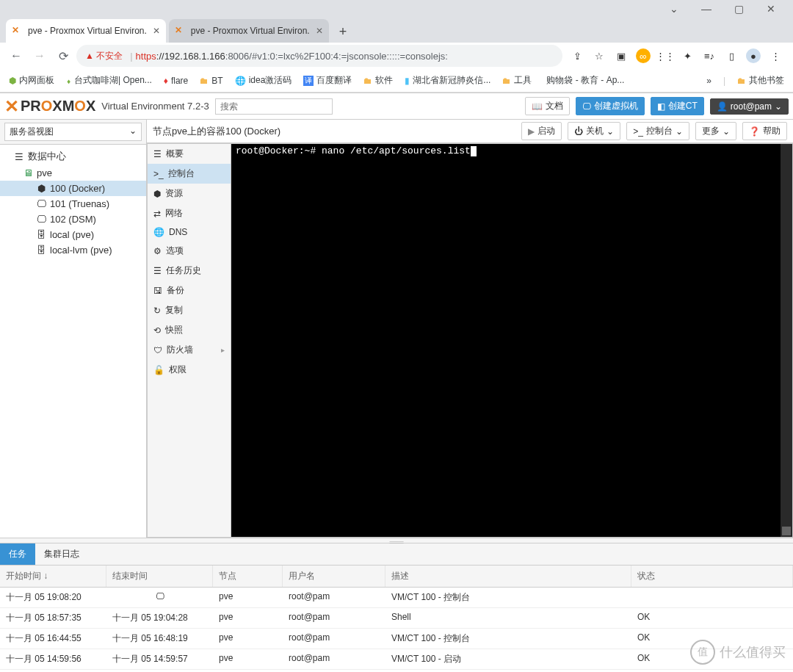  What do you see at coordinates (771, 9) in the screenshot?
I see `close-icon: ✕` at bounding box center [771, 9].